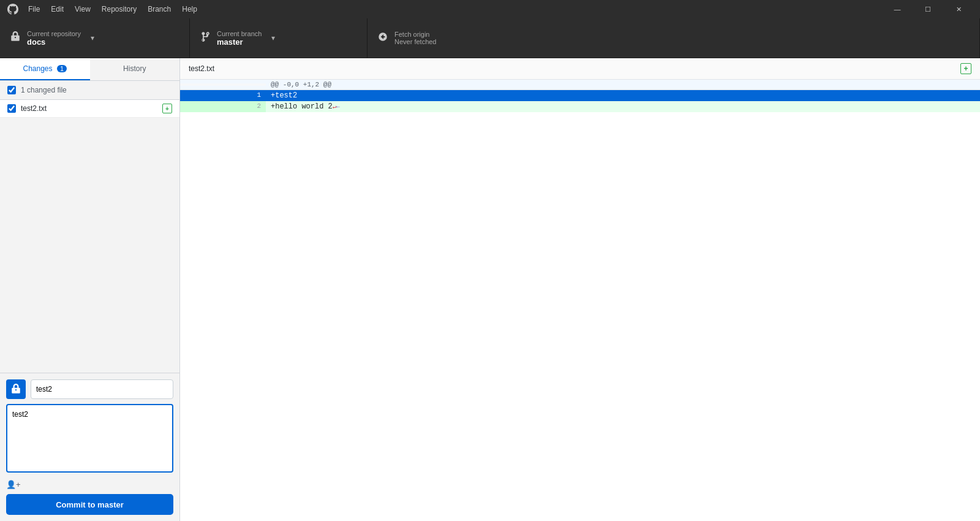 The height and width of the screenshot is (521, 980). What do you see at coordinates (279, 38) in the screenshot?
I see `current-branch-section: Current branch master ▾` at bounding box center [279, 38].